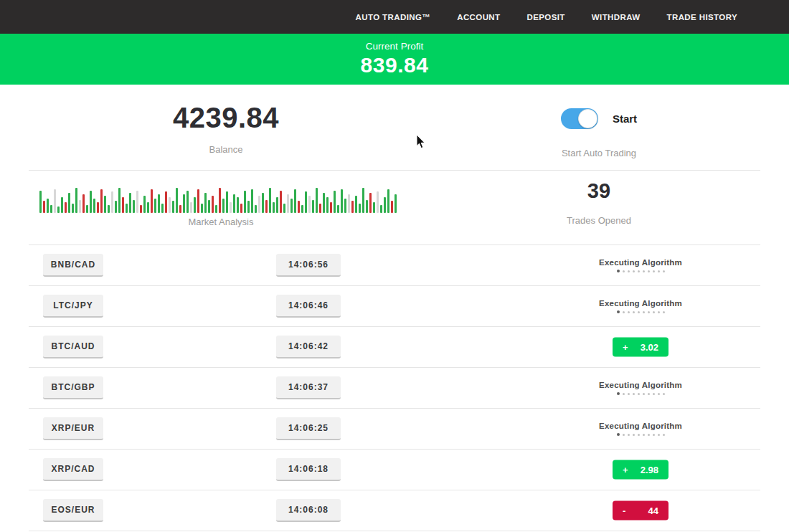 The image size is (789, 532). I want to click on result-value: 44, so click(653, 510).